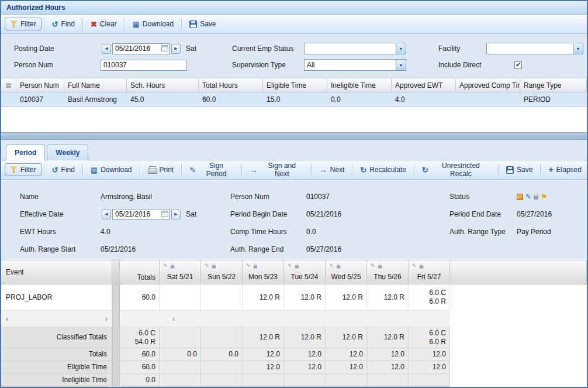 The image size is (588, 388). What do you see at coordinates (429, 338) in the screenshot?
I see `summary-cell: 6.0 C 6.0 R` at bounding box center [429, 338].